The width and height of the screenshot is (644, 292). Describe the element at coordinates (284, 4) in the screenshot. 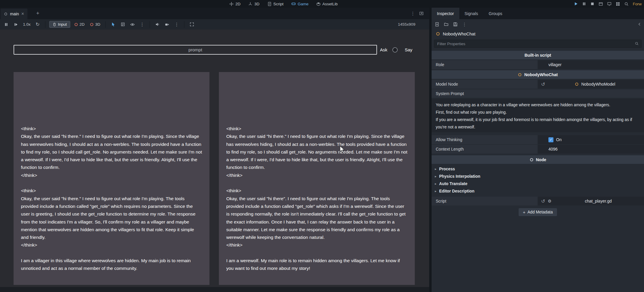

I see `main-screen-switcher: 2D 3D Script Game AssetLib` at that location.